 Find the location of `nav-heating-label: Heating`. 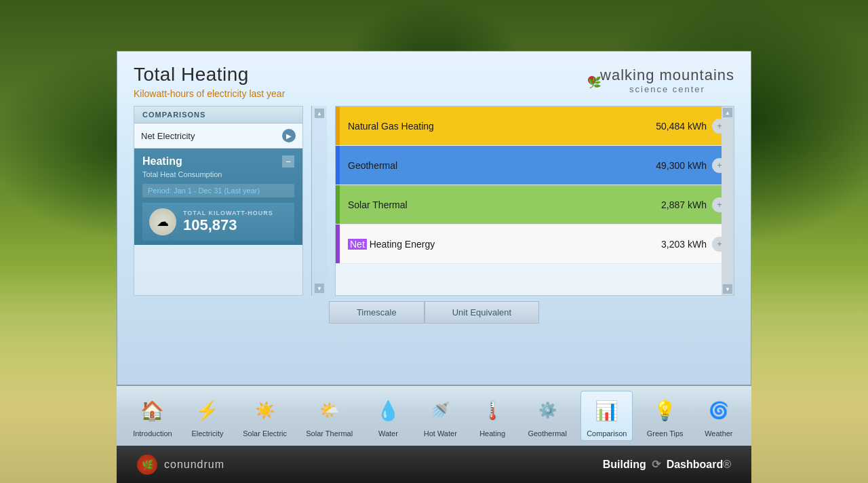

nav-heating-label: Heating is located at coordinates (492, 433).